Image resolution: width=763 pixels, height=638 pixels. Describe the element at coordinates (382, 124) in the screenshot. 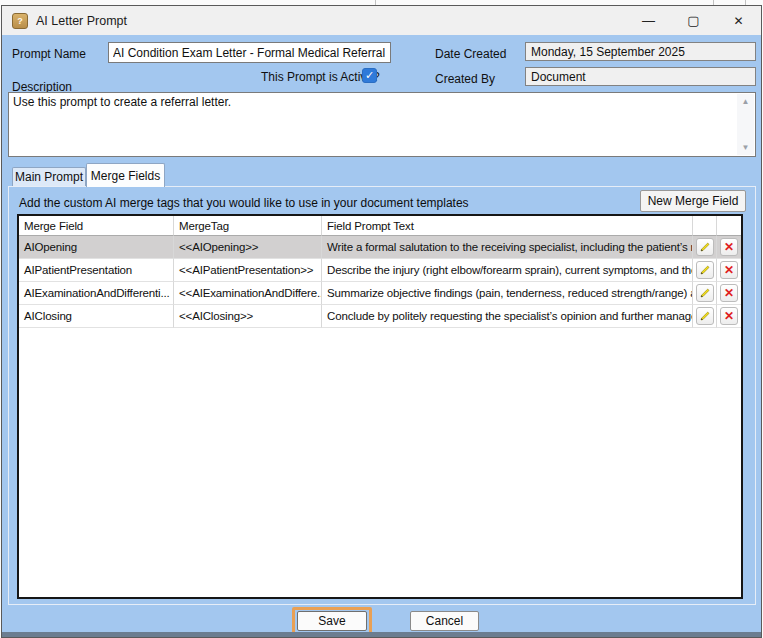

I see `description-textarea: Use this prompt to create a referral let…` at that location.